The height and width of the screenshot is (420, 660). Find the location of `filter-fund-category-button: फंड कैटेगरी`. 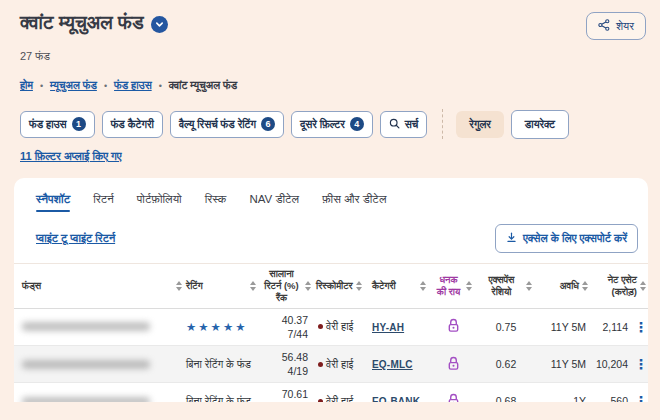

filter-fund-category-button: फंड कैटेगरी is located at coordinates (132, 124).